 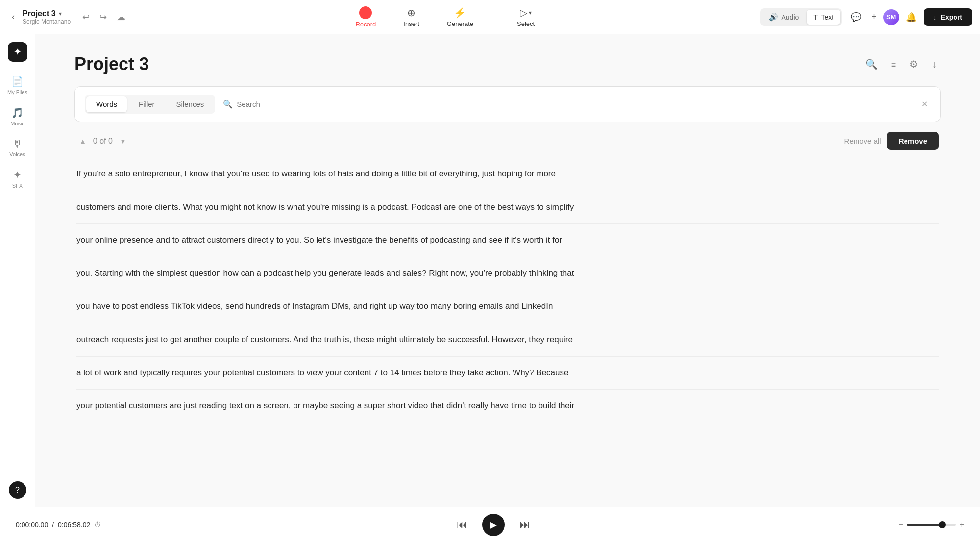 What do you see at coordinates (523, 13) in the screenshot?
I see `select-icon: ▷` at bounding box center [523, 13].